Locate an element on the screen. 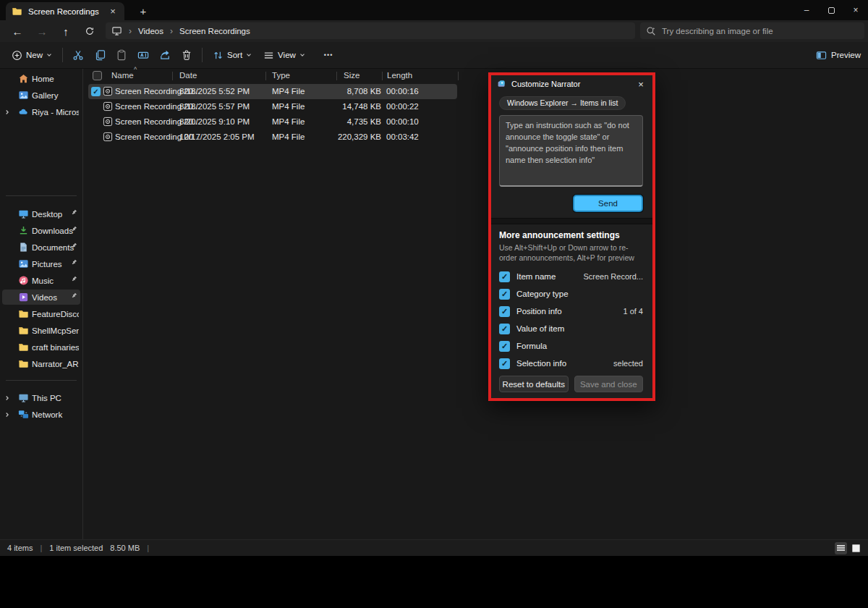 Image resolution: width=868 pixels, height=608 pixels. file-size: 4,735 KB is located at coordinates (341, 122).